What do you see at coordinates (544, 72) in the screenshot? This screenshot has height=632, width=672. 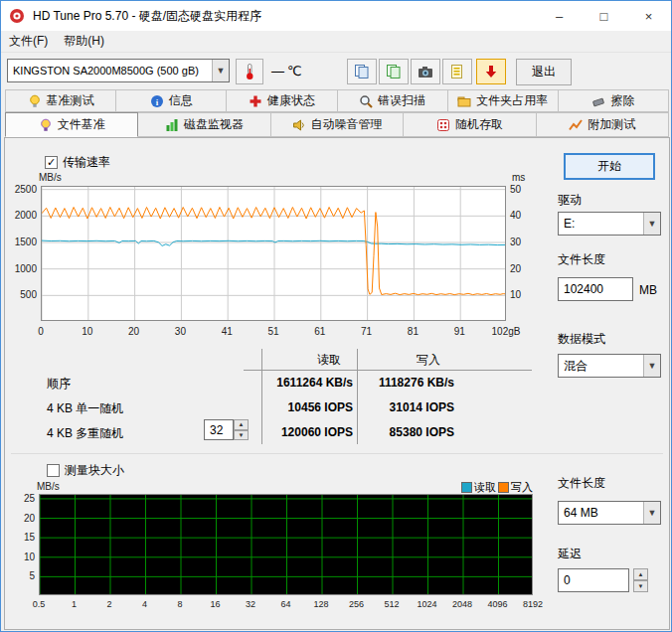 I see `exit-button: 退出` at bounding box center [544, 72].